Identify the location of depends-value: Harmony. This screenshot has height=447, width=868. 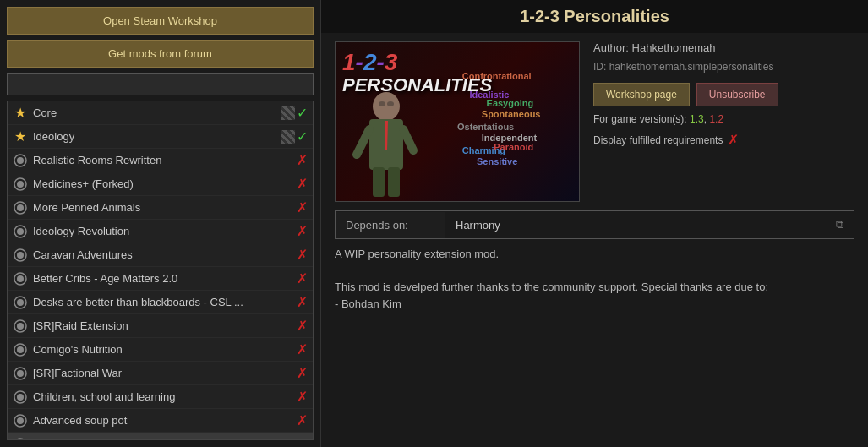
(636, 225).